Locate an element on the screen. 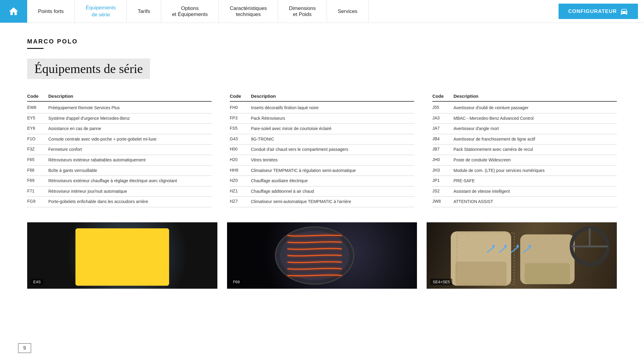 Image resolution: width=644 pixels, height=362 pixels. table-row: JB4 Avertisseur de franchissement de lig… is located at coordinates (525, 139).